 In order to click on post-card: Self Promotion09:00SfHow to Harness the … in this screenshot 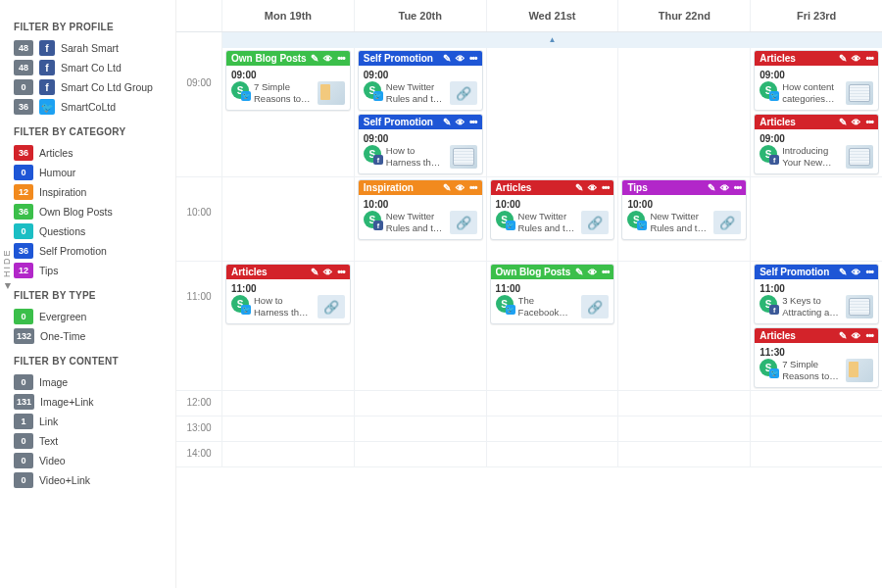, I will do `click(420, 144)`.